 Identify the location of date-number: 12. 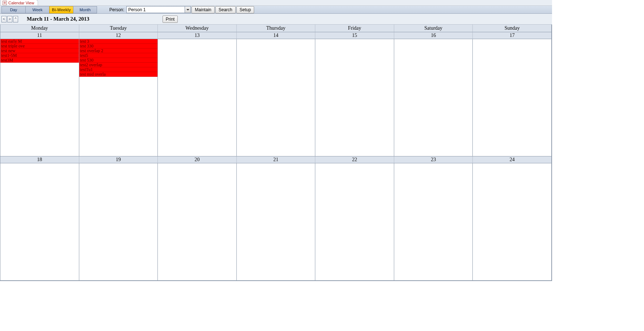
(119, 35).